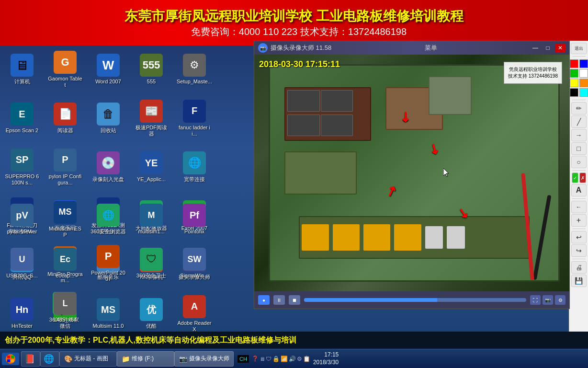 The width and height of the screenshot is (588, 368). I want to click on taskbar: 📕 🌐 🎨 无标题 - 画图 📁 维修 (F:) 📷 摄像头录像大师 CH ❓, so click(294, 358).